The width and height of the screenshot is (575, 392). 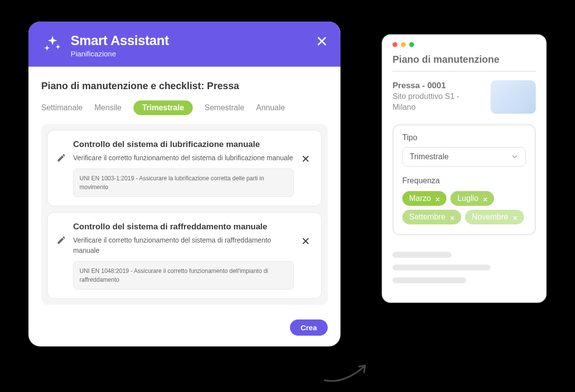 What do you see at coordinates (464, 208) in the screenshot?
I see `frequency-chips: MarzoLuglioSettembreNovembre` at bounding box center [464, 208].